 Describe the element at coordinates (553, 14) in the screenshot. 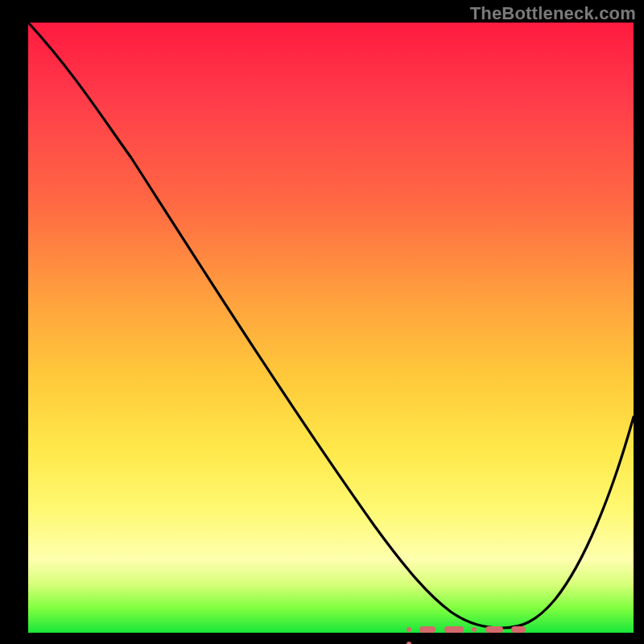

I see `watermark-text: TheBottleneck.com` at that location.